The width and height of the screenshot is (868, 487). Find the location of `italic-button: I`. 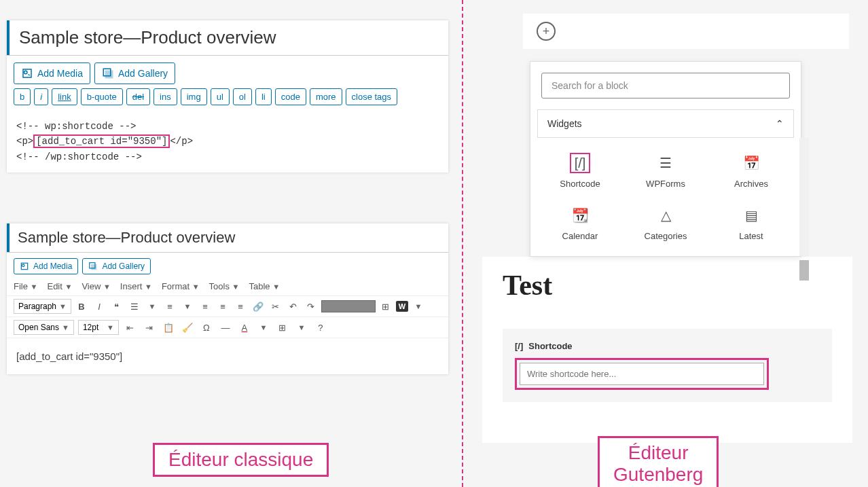

italic-button: I is located at coordinates (99, 306).